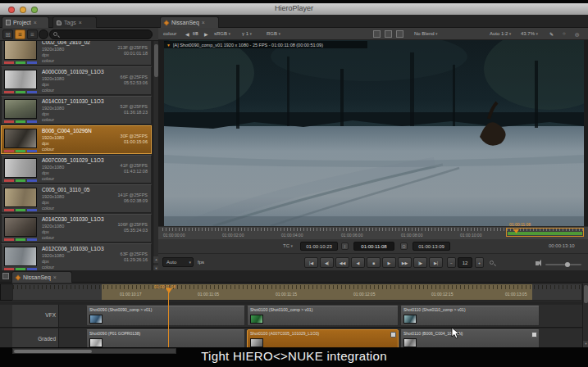  What do you see at coordinates (564, 34) in the screenshot?
I see `roi-icon: ○` at bounding box center [564, 34].